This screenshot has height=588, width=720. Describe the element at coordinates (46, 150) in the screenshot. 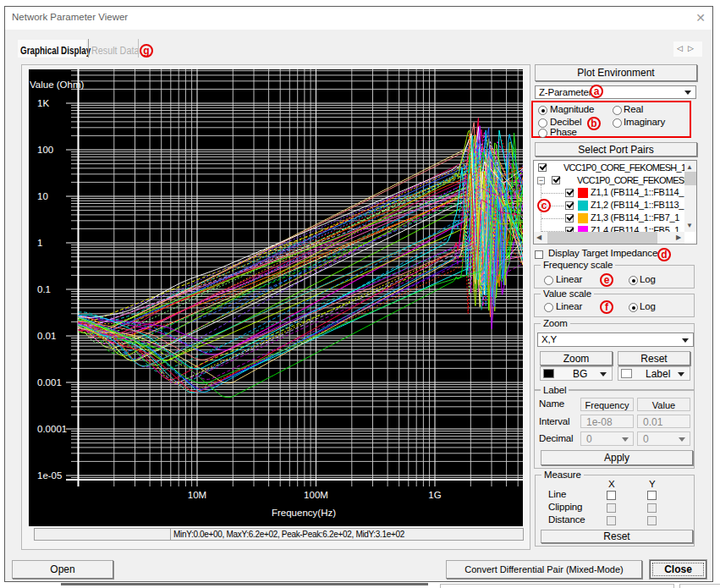

I see `svg-text: 100` at that location.